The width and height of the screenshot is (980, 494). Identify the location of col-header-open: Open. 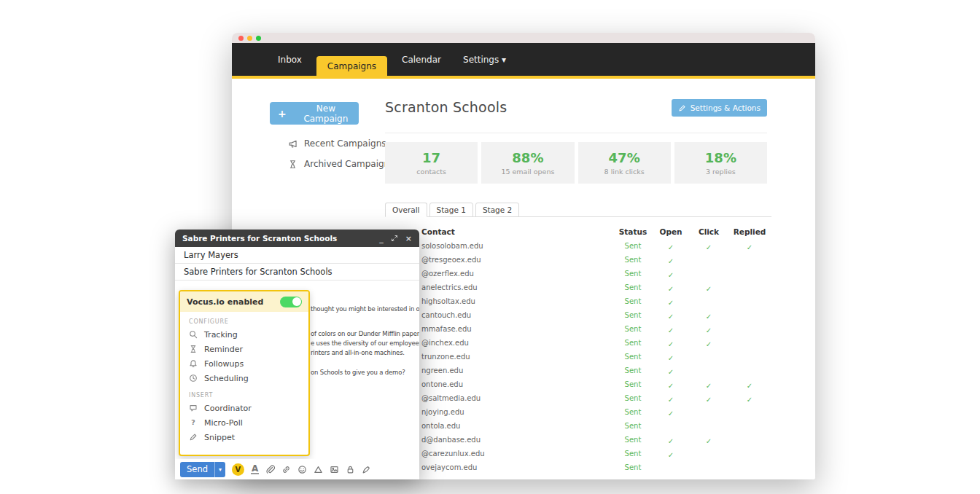
(671, 232).